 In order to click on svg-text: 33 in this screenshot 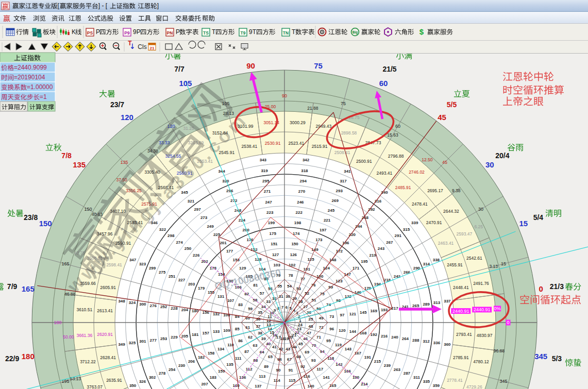, I will do `click(268, 302)`.